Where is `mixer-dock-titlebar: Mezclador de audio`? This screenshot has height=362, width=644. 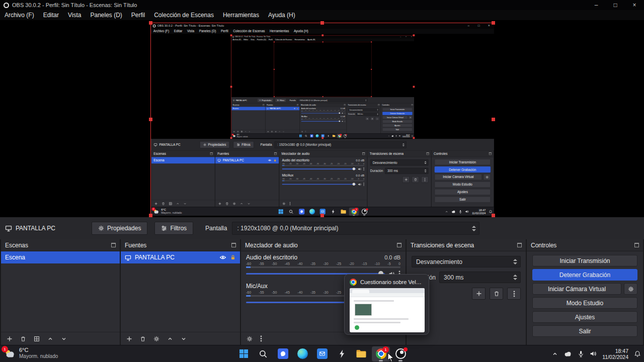
mixer-dock-titlebar: Mezclador de audio is located at coordinates (323, 154).